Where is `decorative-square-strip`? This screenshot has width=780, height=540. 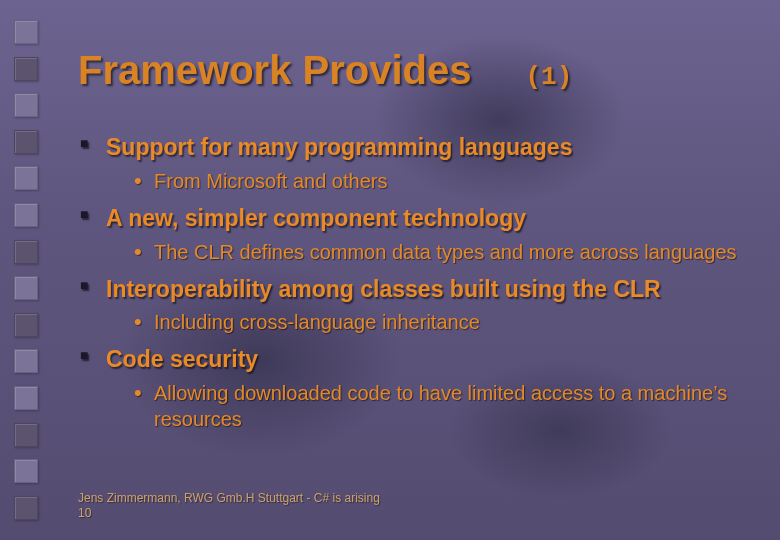 decorative-square-strip is located at coordinates (26, 270).